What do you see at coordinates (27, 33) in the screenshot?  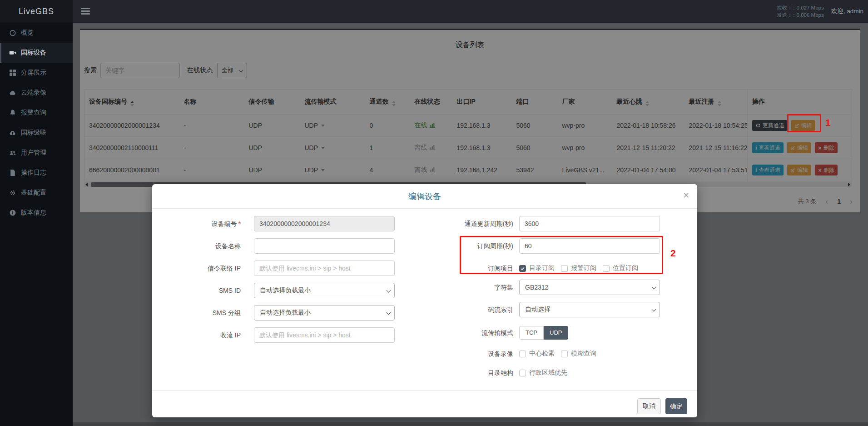 I see `sidebar-item-label: 概览` at bounding box center [27, 33].